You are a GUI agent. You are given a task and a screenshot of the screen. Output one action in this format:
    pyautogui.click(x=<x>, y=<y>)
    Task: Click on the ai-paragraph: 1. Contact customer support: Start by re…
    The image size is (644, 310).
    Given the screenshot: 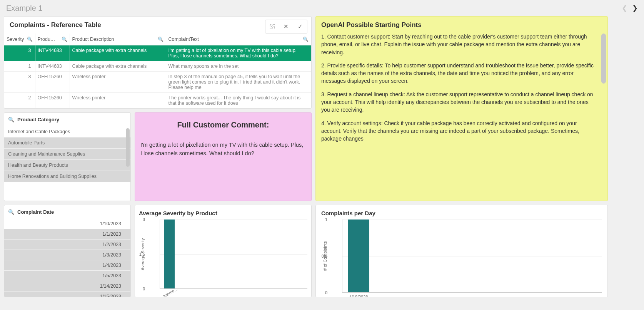 What is the action you would take?
    pyautogui.click(x=458, y=45)
    